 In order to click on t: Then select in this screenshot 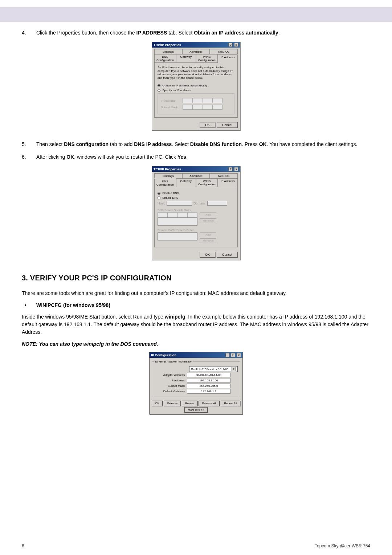, I will do `click(50, 144)`.